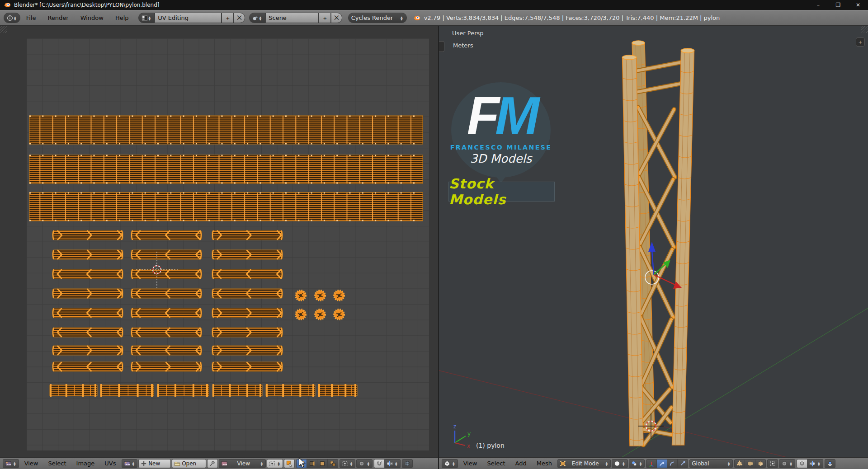 The image size is (868, 469). I want to click on edit-mode-icon, so click(563, 464).